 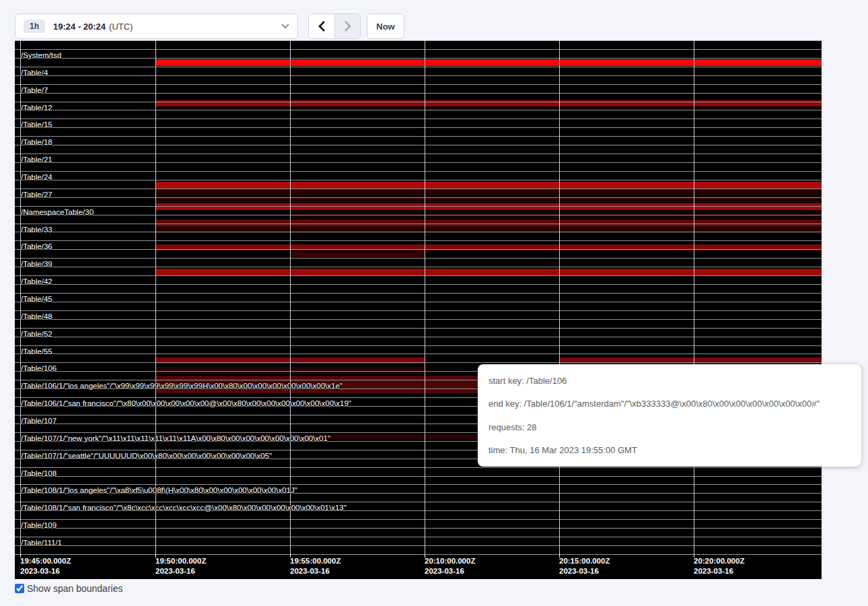 What do you see at coordinates (449, 566) in the screenshot?
I see `x-axis-label: 20:10:00.000Z2023-03-16` at bounding box center [449, 566].